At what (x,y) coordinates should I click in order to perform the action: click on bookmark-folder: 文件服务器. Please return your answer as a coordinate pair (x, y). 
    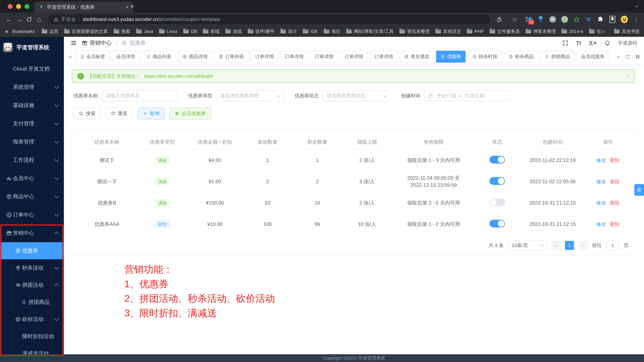
    Looking at the image, I should click on (504, 32).